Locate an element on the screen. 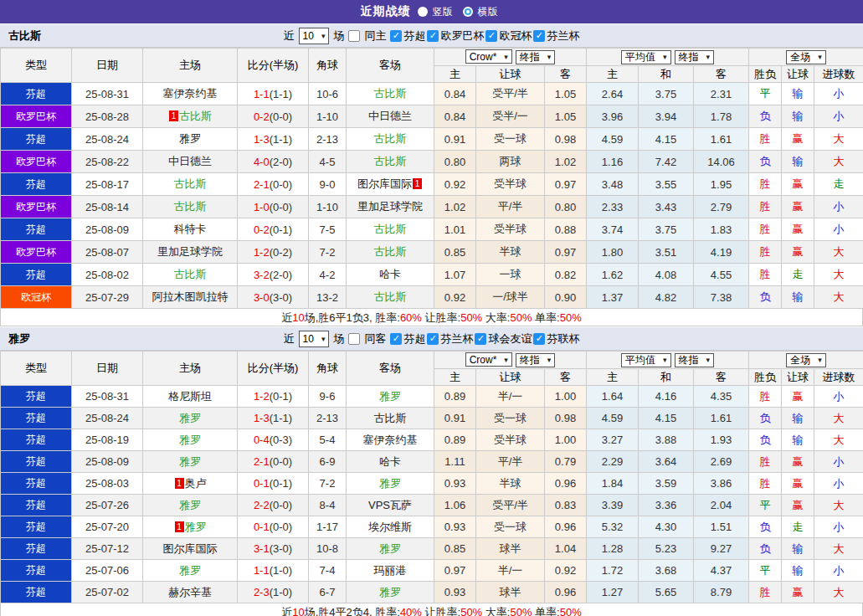 Image resolution: width=863 pixels, height=616 pixels. sub-header-0: 主 is located at coordinates (455, 74).